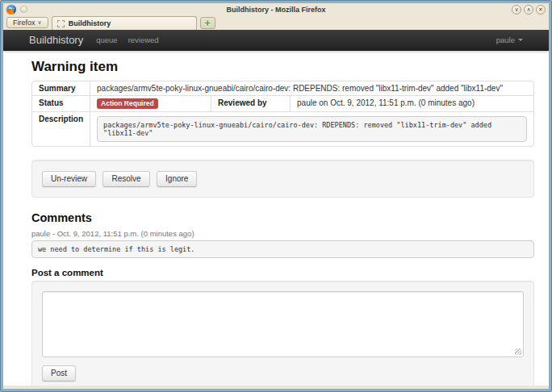 This screenshot has width=552, height=392. What do you see at coordinates (282, 67) in the screenshot?
I see `page-title: Warning item` at bounding box center [282, 67].